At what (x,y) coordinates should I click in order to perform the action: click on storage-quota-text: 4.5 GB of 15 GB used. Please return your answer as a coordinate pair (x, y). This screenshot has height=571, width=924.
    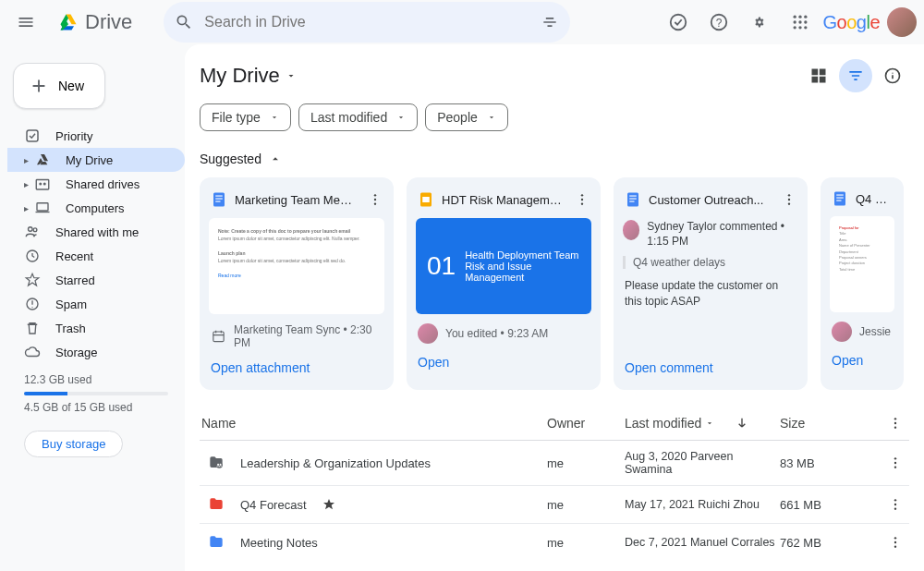
    Looking at the image, I should click on (96, 407).